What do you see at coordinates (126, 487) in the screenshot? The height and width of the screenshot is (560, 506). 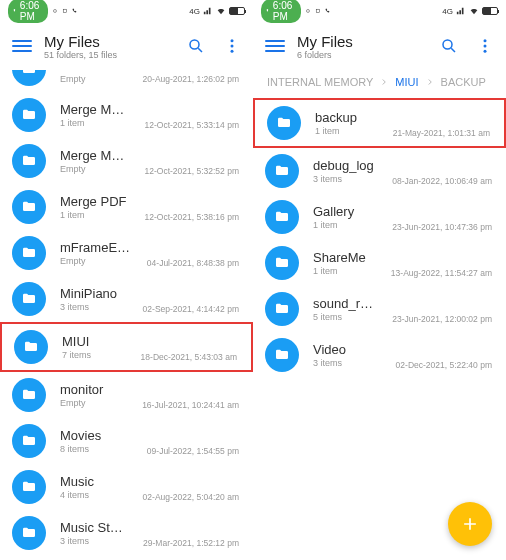 I see `list-item: Music4 items02-Aug-2022, 5:04:20 am` at bounding box center [126, 487].